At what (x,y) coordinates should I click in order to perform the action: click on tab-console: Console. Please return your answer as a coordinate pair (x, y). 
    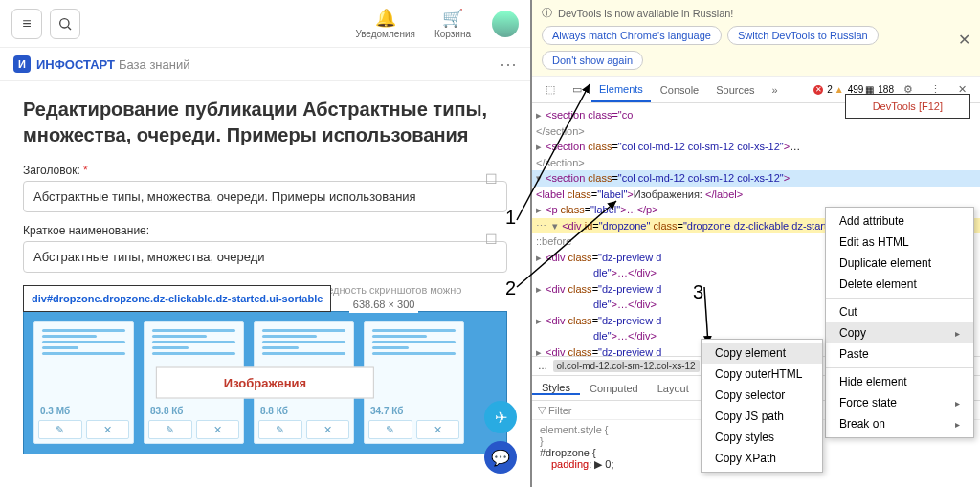
    Looking at the image, I should click on (679, 90).